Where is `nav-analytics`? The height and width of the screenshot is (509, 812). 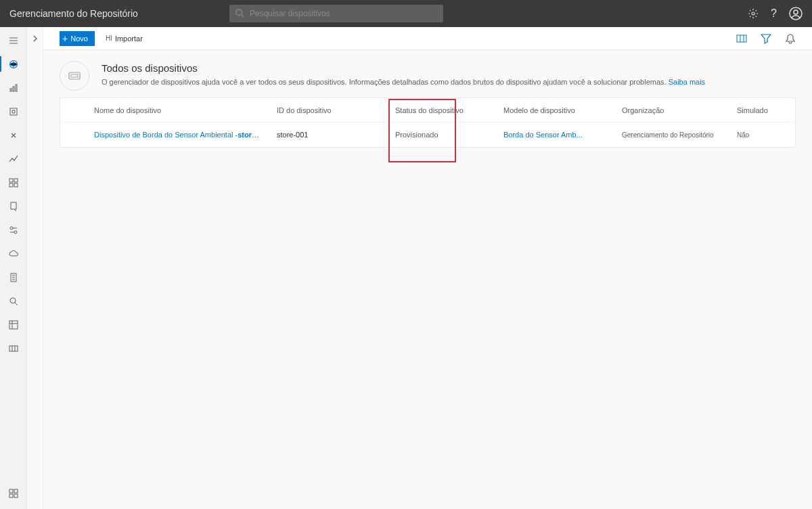 nav-analytics is located at coordinates (14, 88).